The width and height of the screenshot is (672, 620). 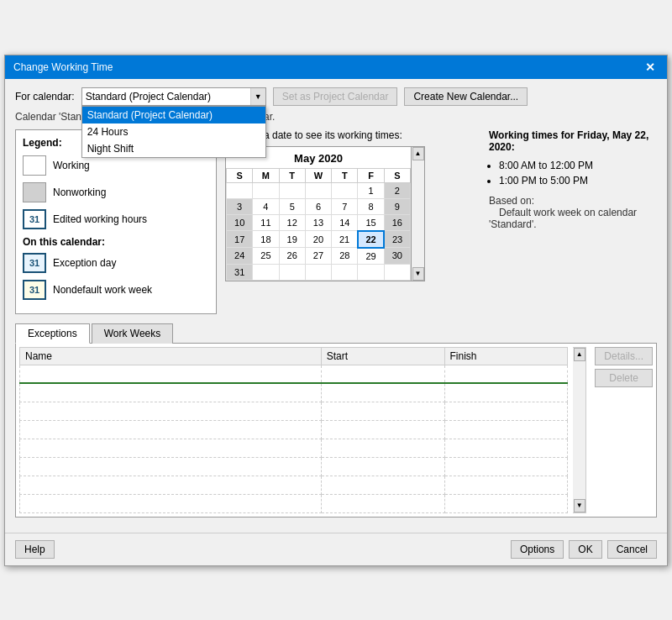 I want to click on calendar-scrollbar: ▲ ▼, so click(x=418, y=213).